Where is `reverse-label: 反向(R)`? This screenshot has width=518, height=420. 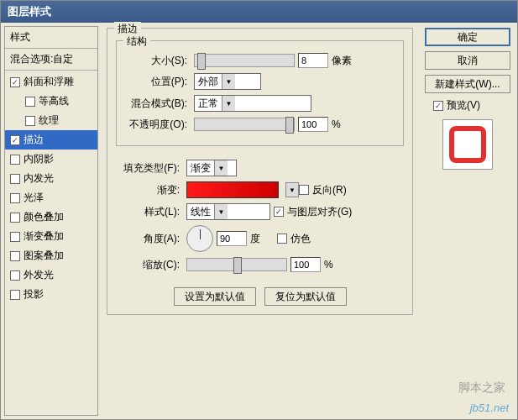 reverse-label: 反向(R) is located at coordinates (329, 190).